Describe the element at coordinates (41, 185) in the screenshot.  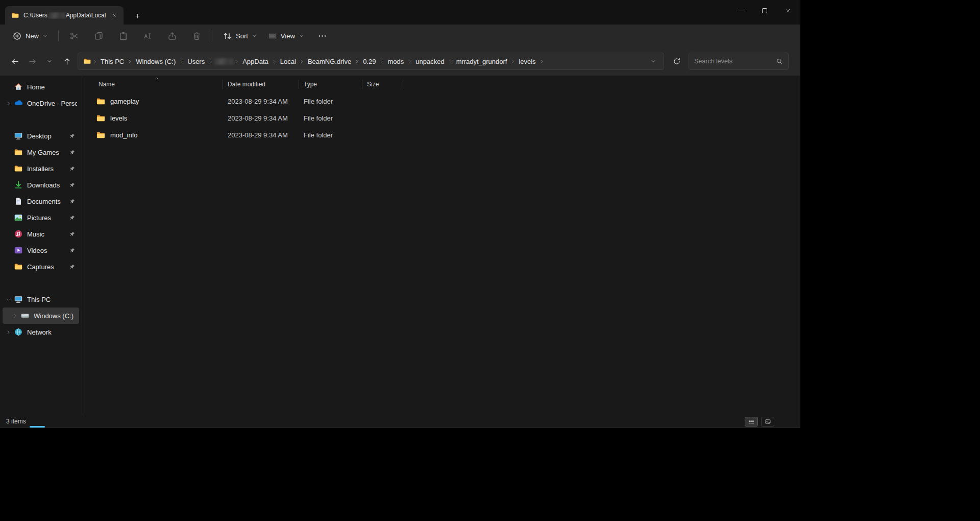
I see `sidebar-item-downloads: Downloads` at that location.